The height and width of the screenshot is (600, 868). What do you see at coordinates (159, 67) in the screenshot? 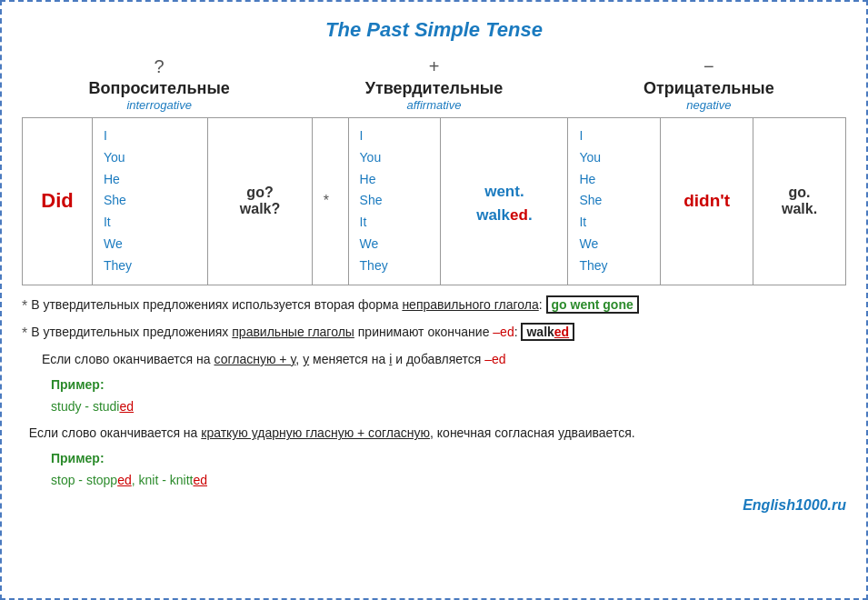
I see `question-symbol: ?` at bounding box center [159, 67].